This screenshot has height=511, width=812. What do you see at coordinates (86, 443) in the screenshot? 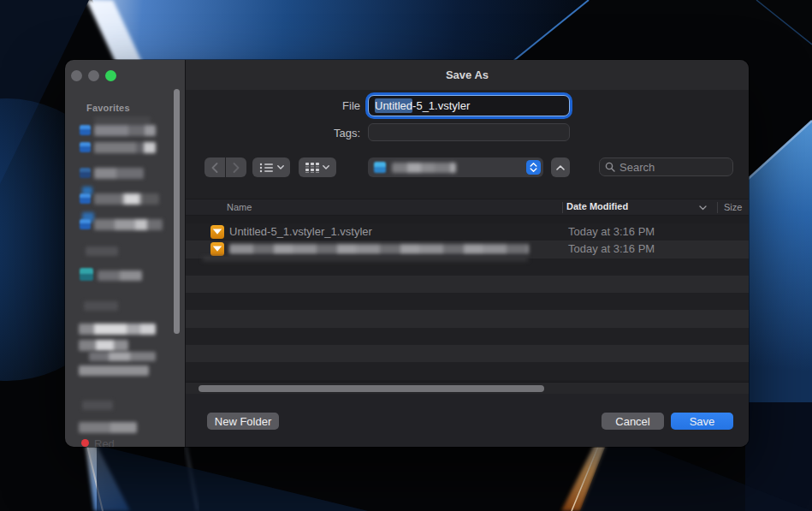
I see `red-tag-icon` at bounding box center [86, 443].